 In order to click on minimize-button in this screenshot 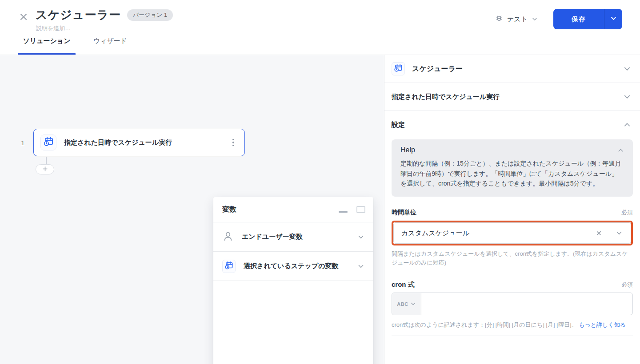, I will do `click(343, 210)`.